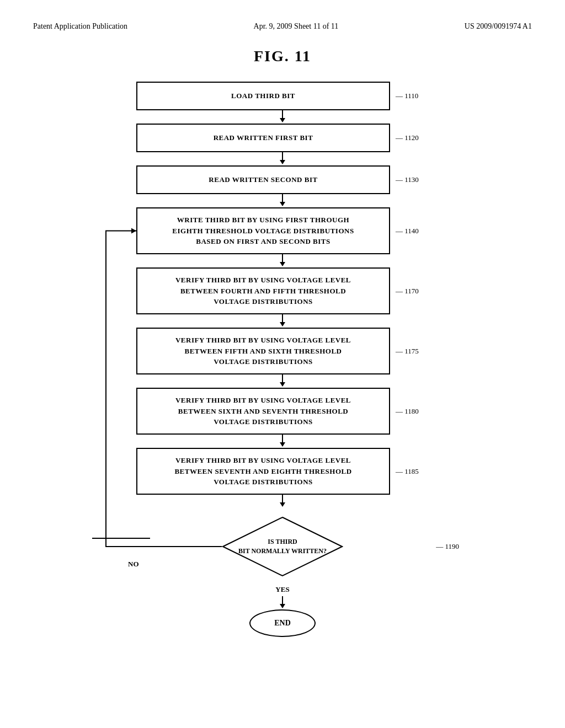  Describe the element at coordinates (263, 411) in the screenshot. I see `step-1180-label: VERIFY THIRD BIT BY USING VOLTAGE LEVELB…` at that location.